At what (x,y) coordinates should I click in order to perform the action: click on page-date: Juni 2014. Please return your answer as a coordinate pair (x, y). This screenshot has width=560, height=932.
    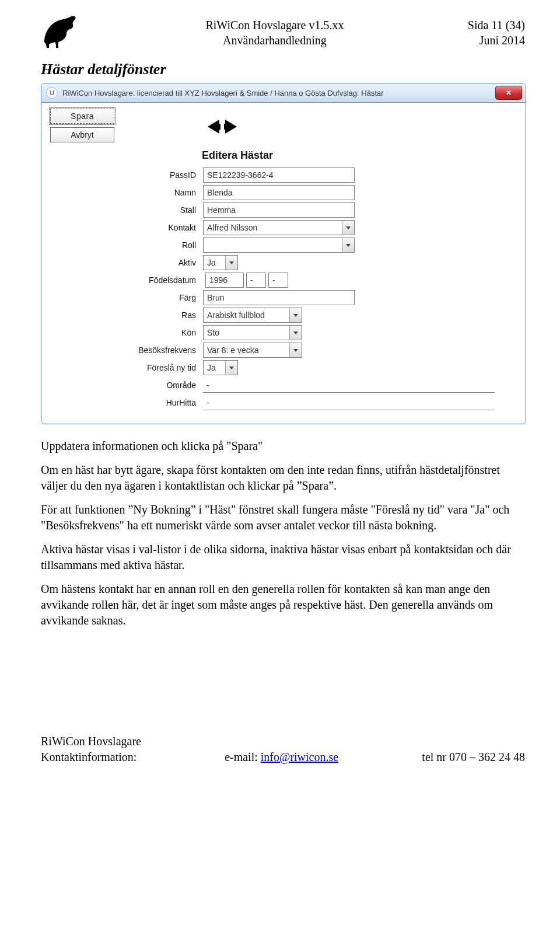
    Looking at the image, I should click on (496, 40).